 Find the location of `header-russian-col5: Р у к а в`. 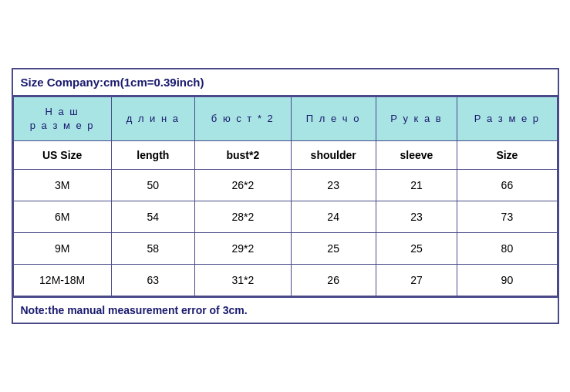

header-russian-col5: Р у к а в is located at coordinates (417, 119).